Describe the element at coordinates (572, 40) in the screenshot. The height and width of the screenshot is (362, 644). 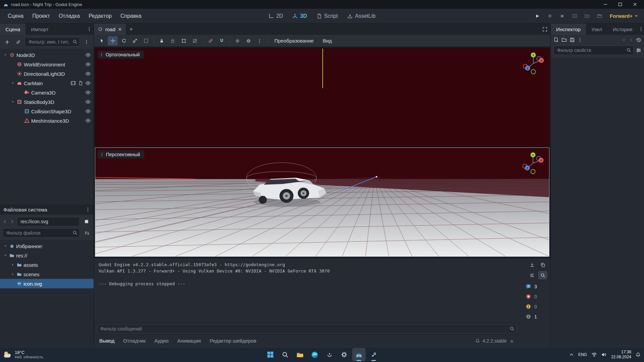
I see `save-resource-button` at that location.